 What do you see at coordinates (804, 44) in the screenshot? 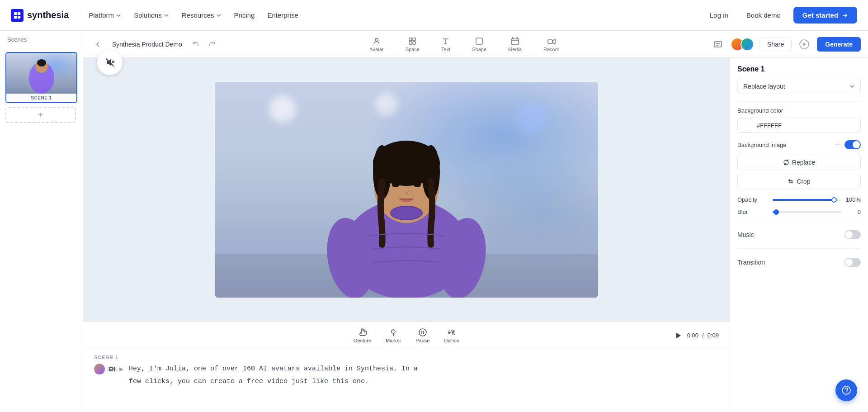
I see `preview-play-button` at bounding box center [804, 44].